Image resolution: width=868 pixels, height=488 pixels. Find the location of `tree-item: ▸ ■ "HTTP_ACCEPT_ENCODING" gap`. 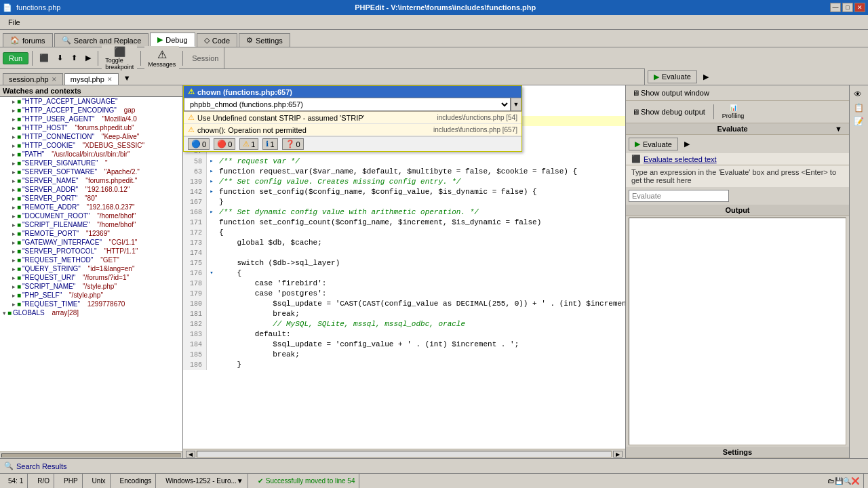

tree-item: ▸ ■ "HTTP_ACCEPT_ENCODING" gap is located at coordinates (91, 110).